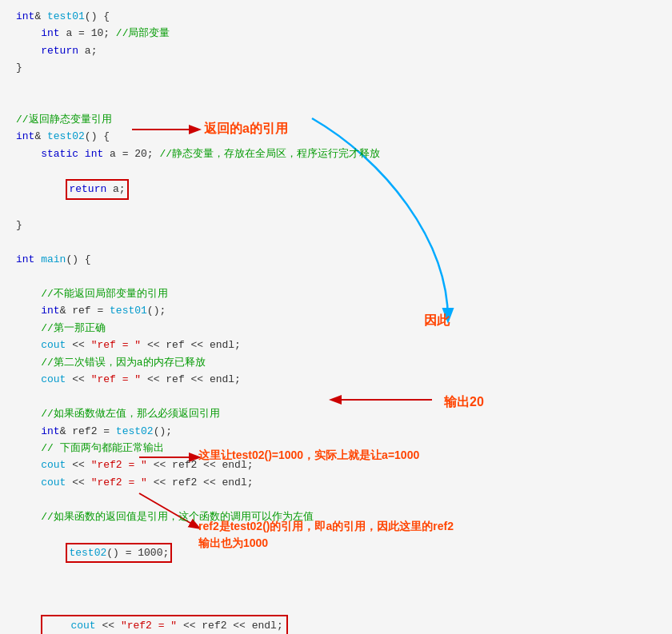 The height and width of the screenshot is (634, 672). I want to click on highlighted-return-line: return a;, so click(336, 189).